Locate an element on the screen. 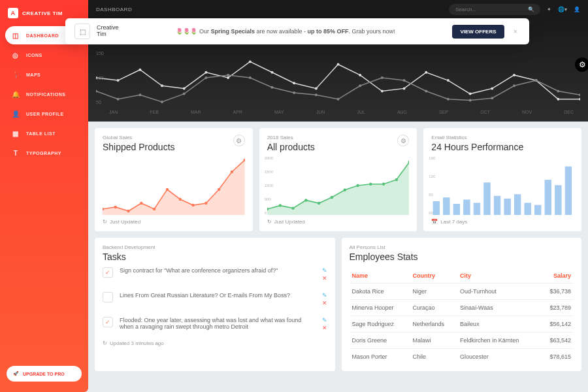  view-offers-button: VIEW OFFERS is located at coordinates (478, 31).